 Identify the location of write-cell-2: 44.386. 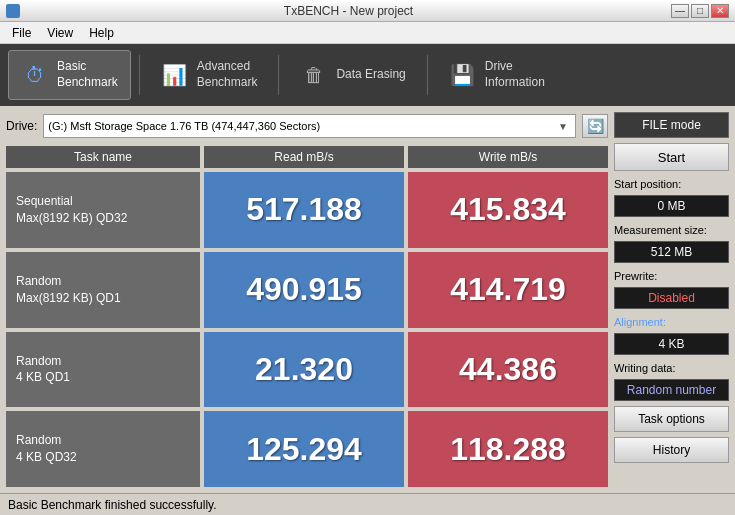
(508, 370).